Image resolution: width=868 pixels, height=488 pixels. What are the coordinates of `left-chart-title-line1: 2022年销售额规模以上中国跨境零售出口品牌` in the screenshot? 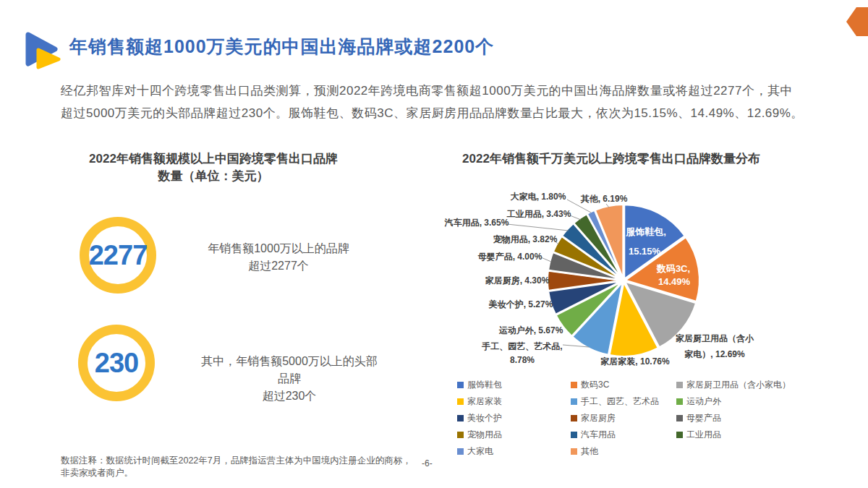 It's located at (213, 159).